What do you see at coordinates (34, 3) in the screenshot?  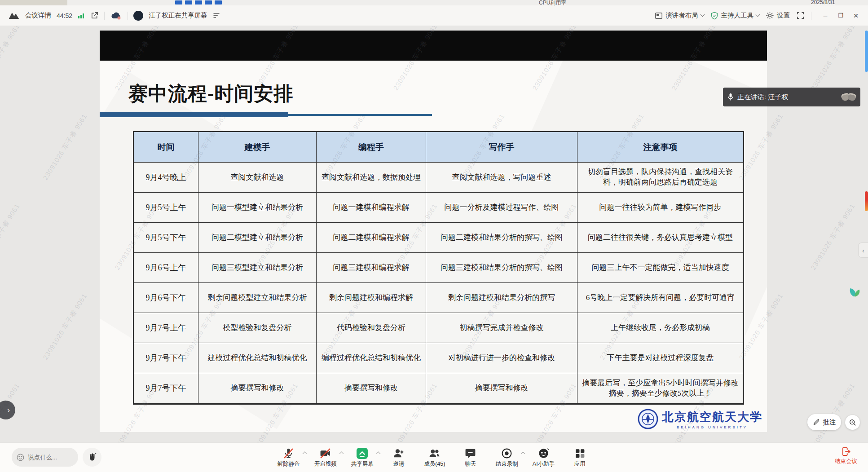 I see `background-window-fragment` at bounding box center [34, 3].